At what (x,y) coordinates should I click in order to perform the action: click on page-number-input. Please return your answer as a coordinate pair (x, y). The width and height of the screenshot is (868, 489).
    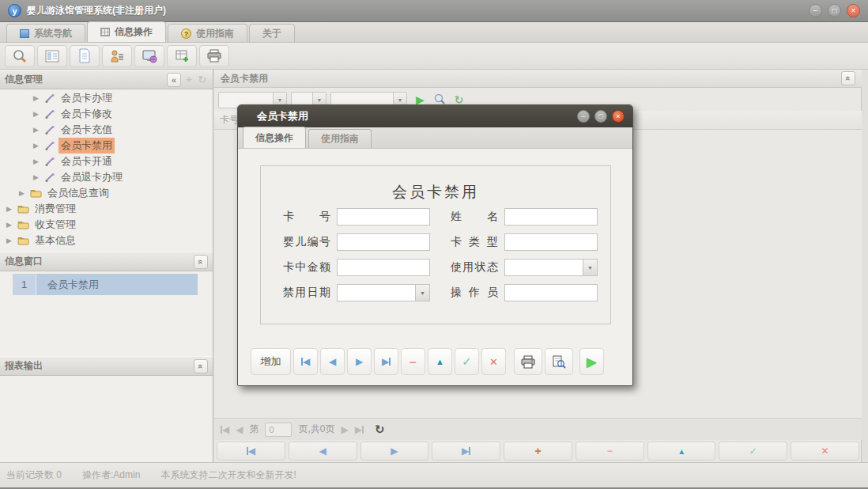
    Looking at the image, I should click on (278, 430).